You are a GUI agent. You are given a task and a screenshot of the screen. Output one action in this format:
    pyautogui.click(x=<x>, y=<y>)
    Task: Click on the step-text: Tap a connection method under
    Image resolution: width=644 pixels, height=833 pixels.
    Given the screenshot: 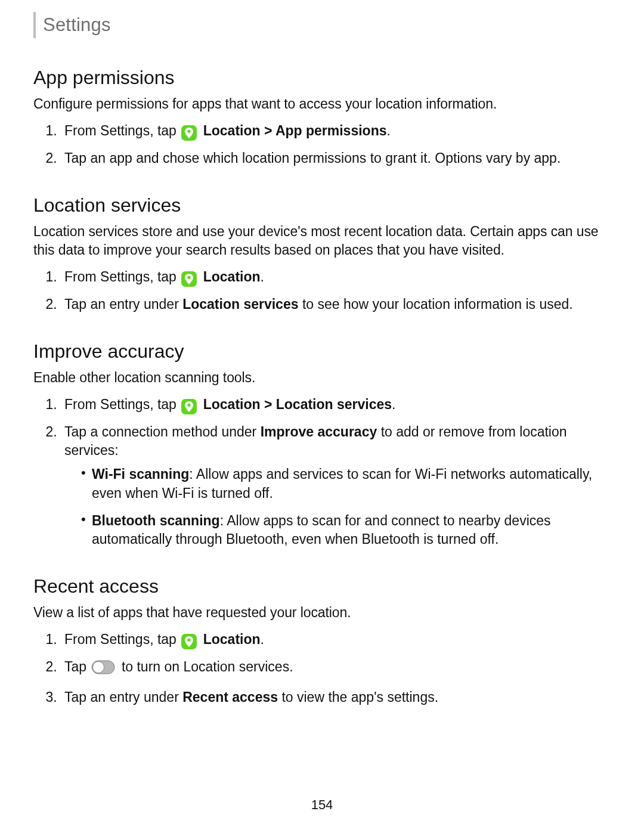 What is the action you would take?
    pyautogui.click(x=162, y=432)
    